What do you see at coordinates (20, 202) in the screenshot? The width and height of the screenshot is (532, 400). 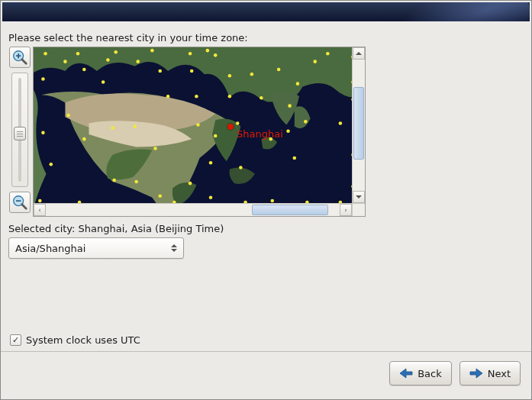 I see `zoom-out-button` at bounding box center [20, 202].